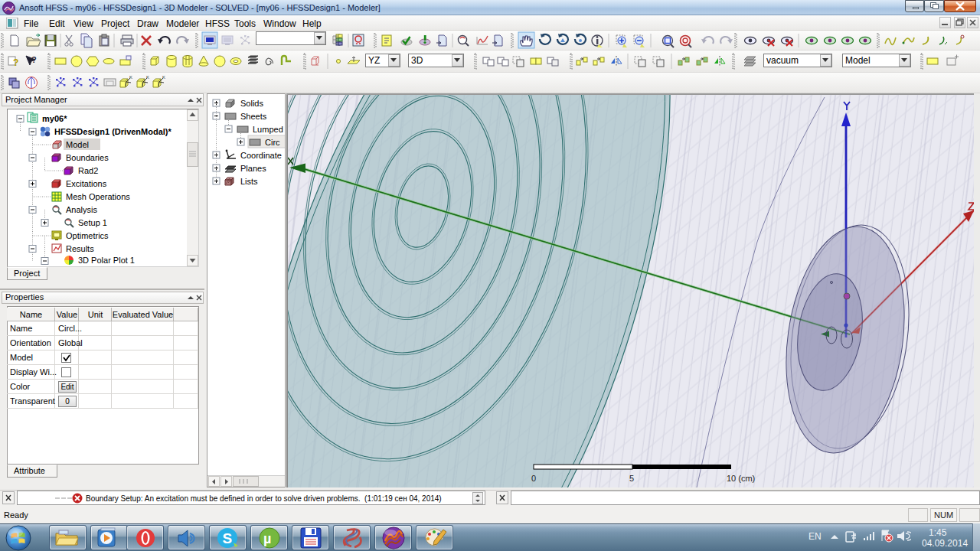 Image resolution: width=980 pixels, height=551 pixels. What do you see at coordinates (87, 236) in the screenshot?
I see `svg-text: Optimetrics` at bounding box center [87, 236].